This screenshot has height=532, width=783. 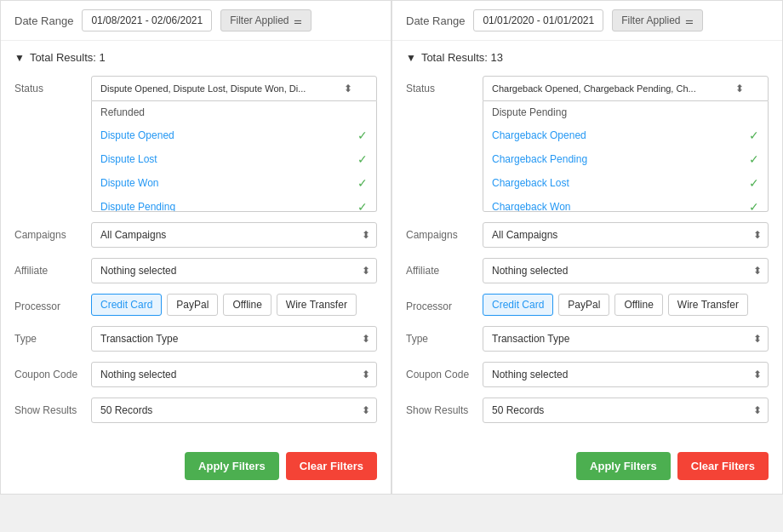 What do you see at coordinates (444, 232) in the screenshot?
I see `right-campaigns-label: Campaigns` at bounding box center [444, 232].